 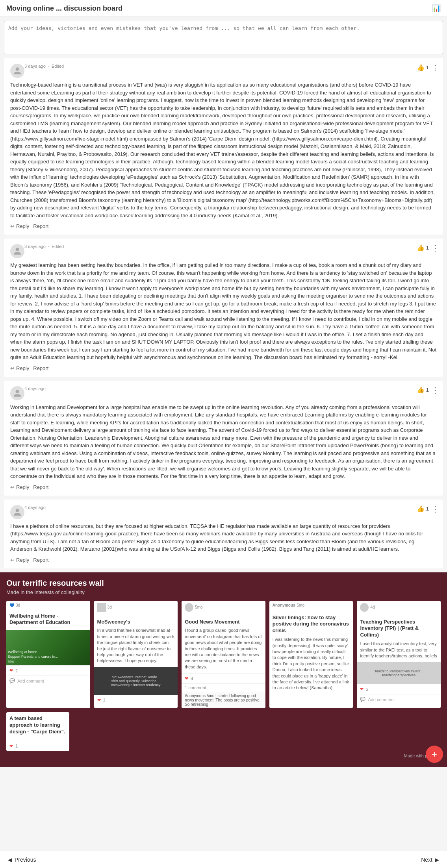 What do you see at coordinates (437, 860) in the screenshot?
I see `next-icon: ▶` at bounding box center [437, 860].